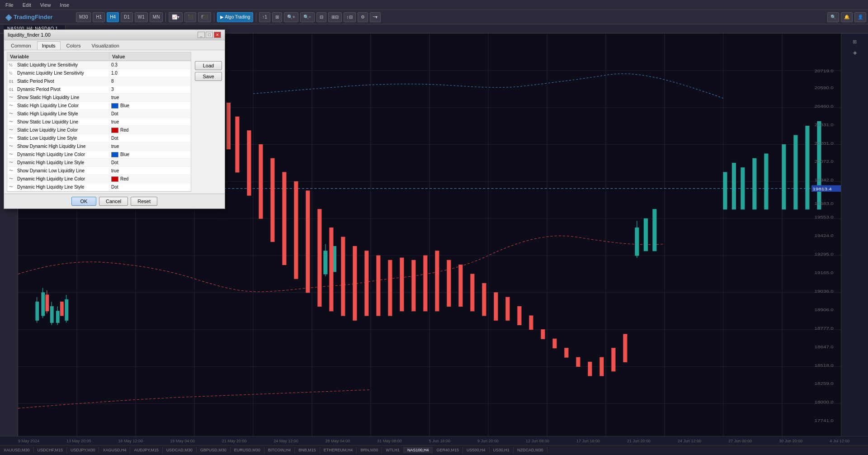 This screenshot has width=868, height=455. Describe the element at coordinates (127, 17) in the screenshot. I see `tf-d1: D1` at that location.